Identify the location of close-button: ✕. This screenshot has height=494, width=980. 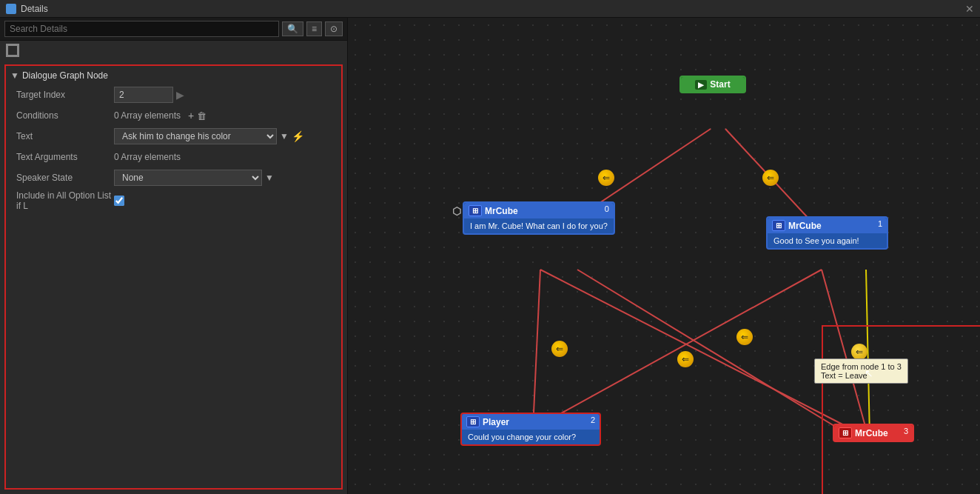
(970, 9).